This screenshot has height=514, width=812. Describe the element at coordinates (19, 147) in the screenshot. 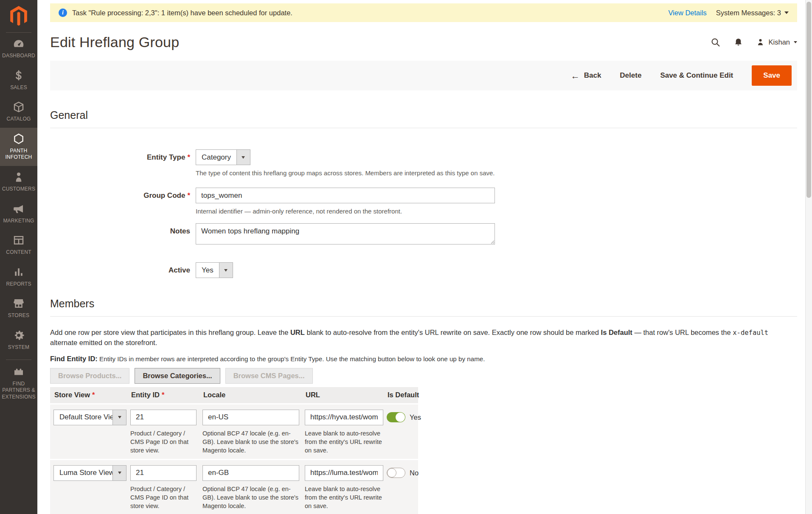

I see `sidebar-item-panth-infotech: PANTH INFOTECH` at that location.